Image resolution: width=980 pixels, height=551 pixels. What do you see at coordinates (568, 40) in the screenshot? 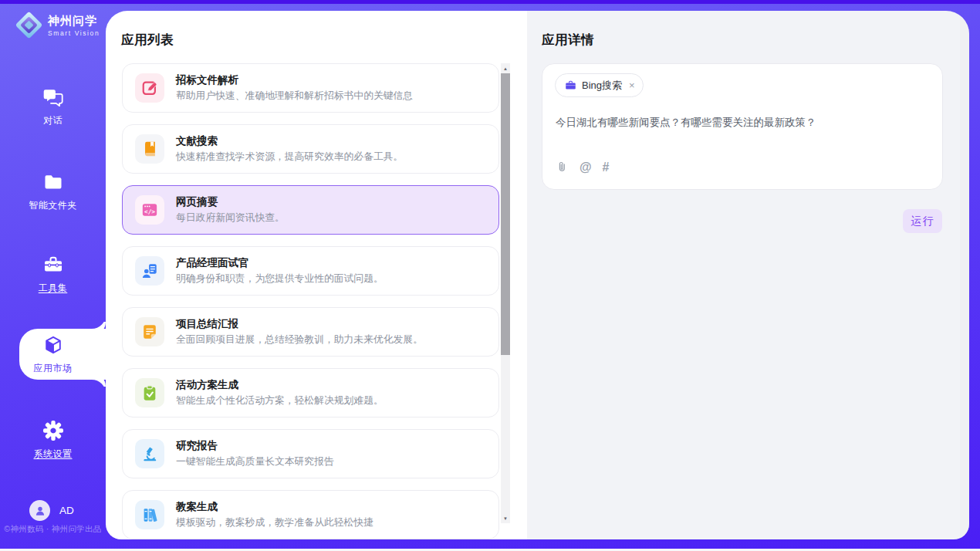
I see `app-detail-title: 应用详情` at bounding box center [568, 40].